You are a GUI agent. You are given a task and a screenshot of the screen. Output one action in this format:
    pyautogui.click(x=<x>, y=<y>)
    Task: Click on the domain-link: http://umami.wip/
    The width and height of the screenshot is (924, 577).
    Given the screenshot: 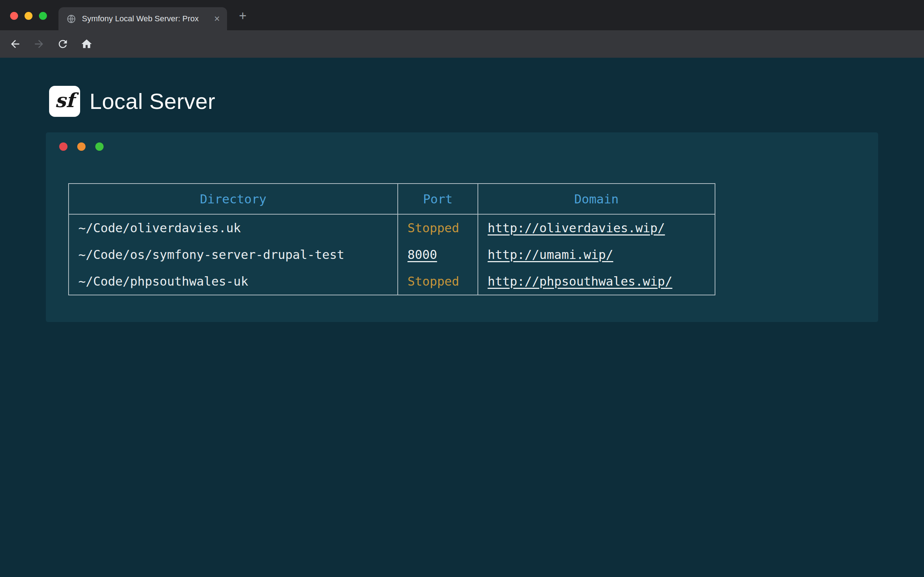 What is the action you would take?
    pyautogui.click(x=551, y=255)
    